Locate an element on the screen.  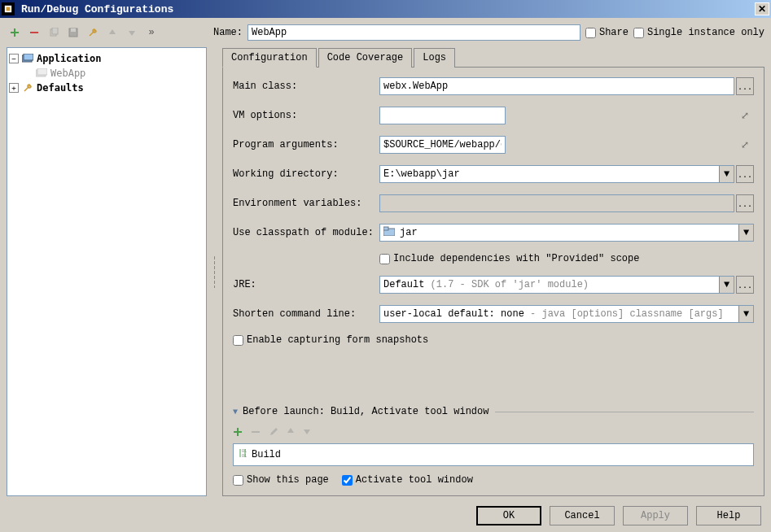
save-config-button is located at coordinates (73, 33).